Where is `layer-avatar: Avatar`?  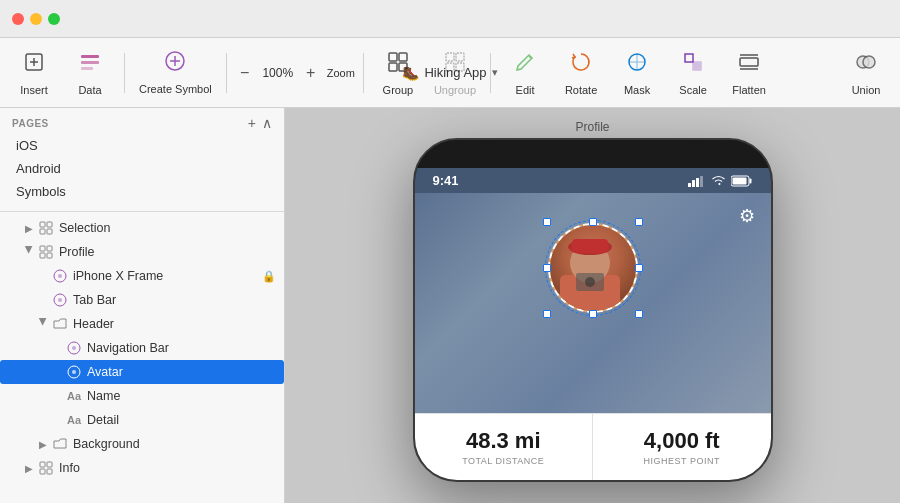
layer-avatar: Avatar is located at coordinates (142, 372).